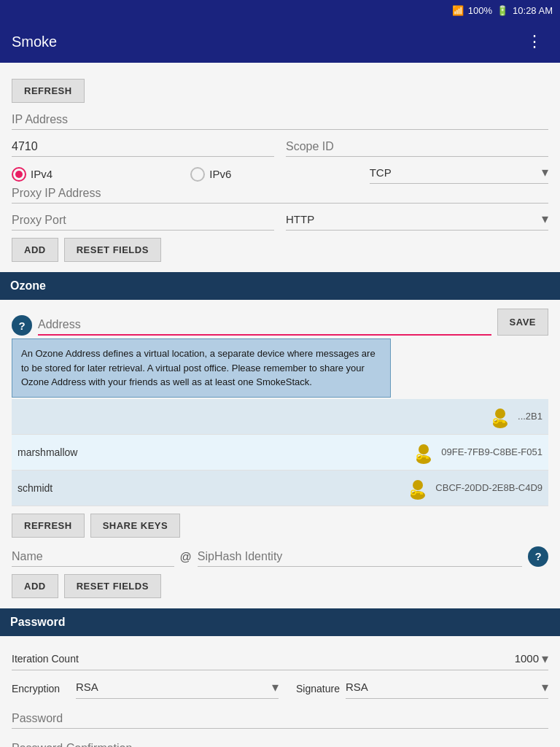 The image size is (560, 747). Describe the element at coordinates (48, 525) in the screenshot. I see `ozone-refresh-button: REFRESH` at that location.